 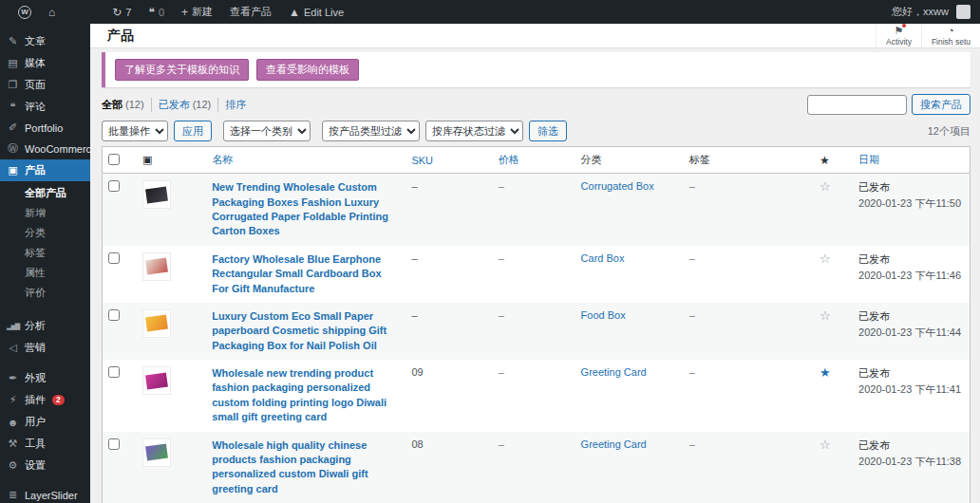 I want to click on bulk-actions-select: 批量操作, so click(x=135, y=131).